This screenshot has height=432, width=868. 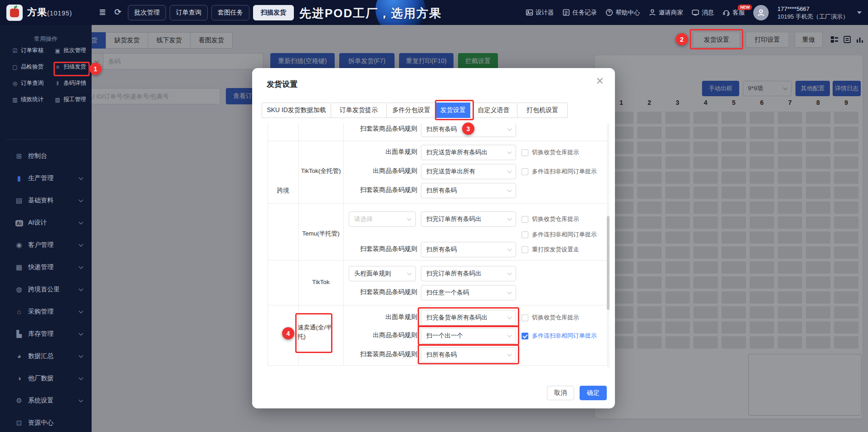 What do you see at coordinates (859, 13) in the screenshot?
I see `account-dropdown-caret` at bounding box center [859, 13].